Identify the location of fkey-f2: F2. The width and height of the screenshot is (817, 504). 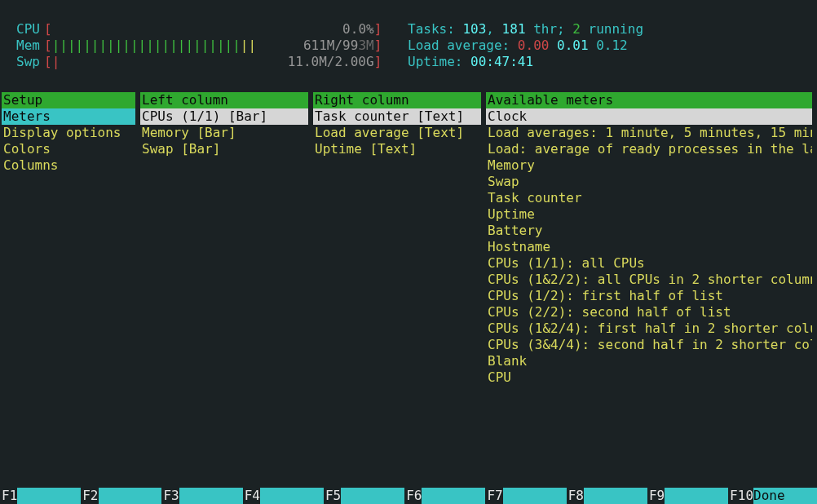
(90, 496).